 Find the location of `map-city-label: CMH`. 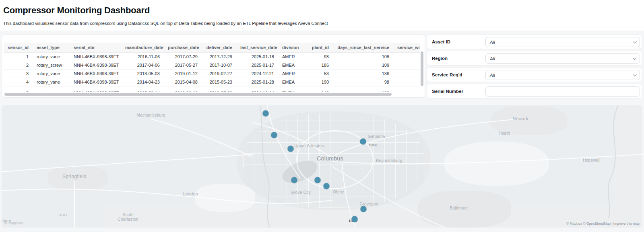

map-city-label: CMH is located at coordinates (373, 145).